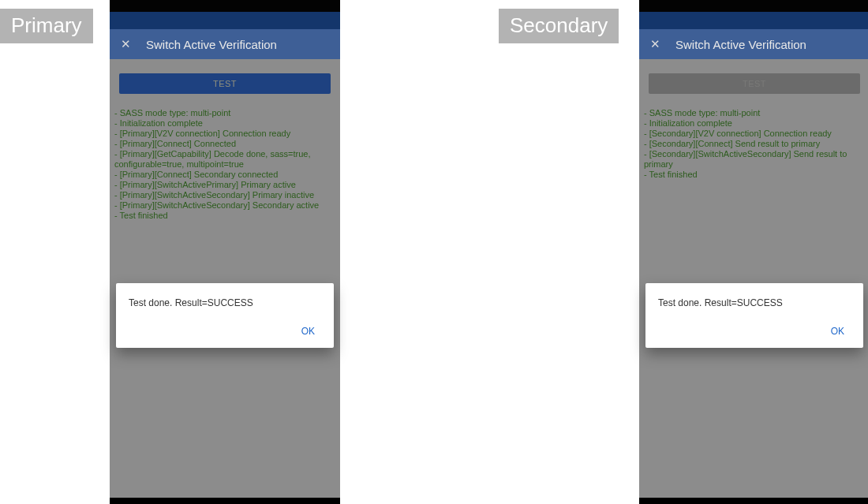  I want to click on log-line: - [Secondary][Connect] Send result to pr…, so click(754, 144).